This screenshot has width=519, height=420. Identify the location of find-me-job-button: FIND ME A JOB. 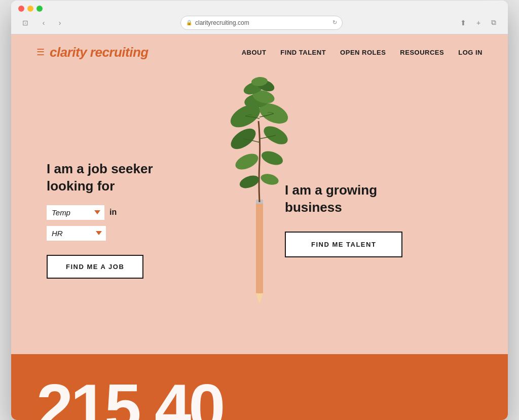
(95, 266).